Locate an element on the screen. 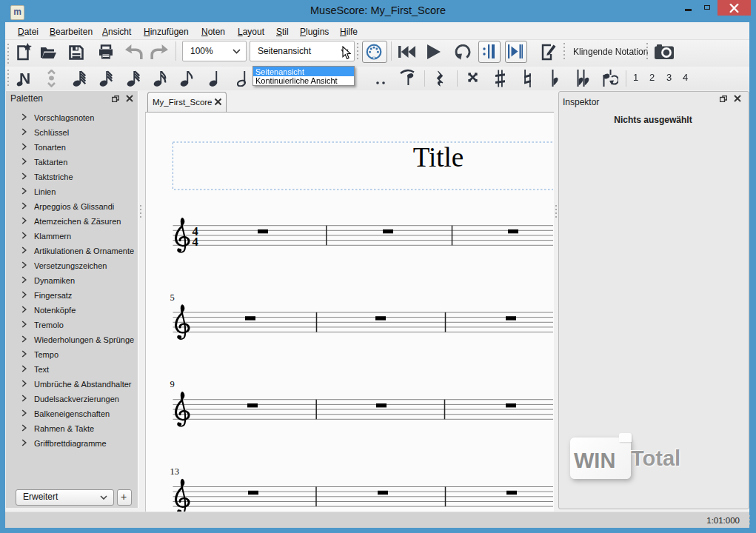 The width and height of the screenshot is (756, 533). svg-text: Title is located at coordinates (438, 157).